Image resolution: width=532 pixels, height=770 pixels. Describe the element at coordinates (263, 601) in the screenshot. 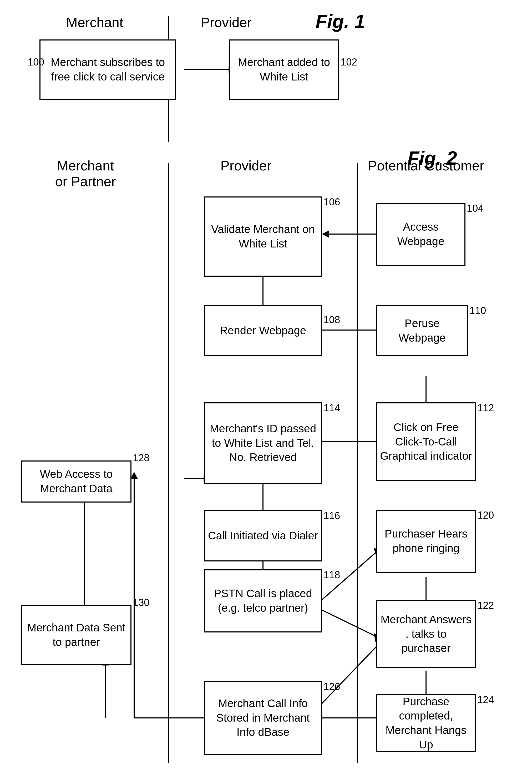

I see `fig2-box118: PSTN Call is placed (e.g. telco partner)` at that location.